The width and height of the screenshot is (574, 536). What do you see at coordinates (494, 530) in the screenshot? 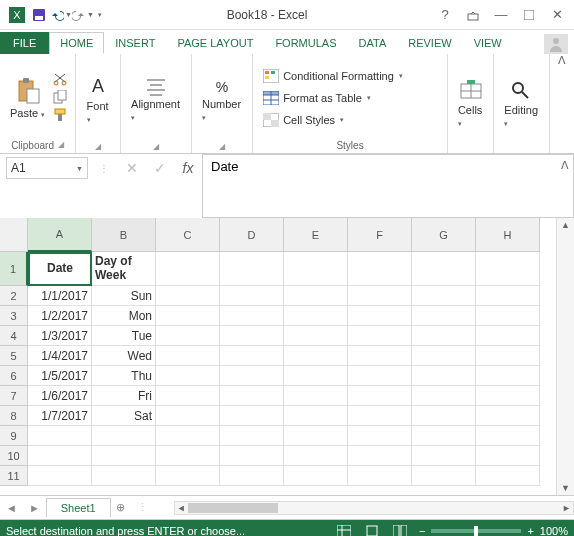
I see `zoom-control: − + 100%` at bounding box center [494, 530].